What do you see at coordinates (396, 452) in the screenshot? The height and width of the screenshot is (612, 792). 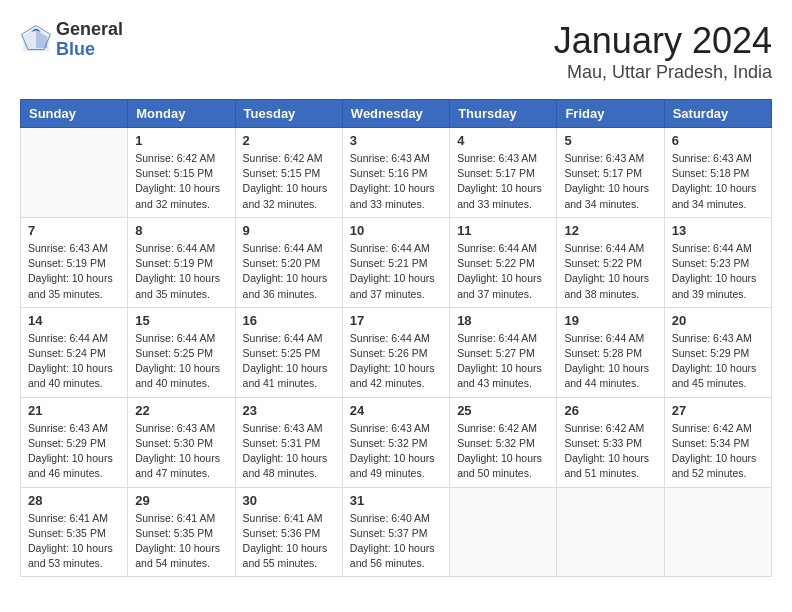 I see `day-info: Sunrise: 6:43 AM Sunset: 5:32 PM Dayligh…` at bounding box center [396, 452].